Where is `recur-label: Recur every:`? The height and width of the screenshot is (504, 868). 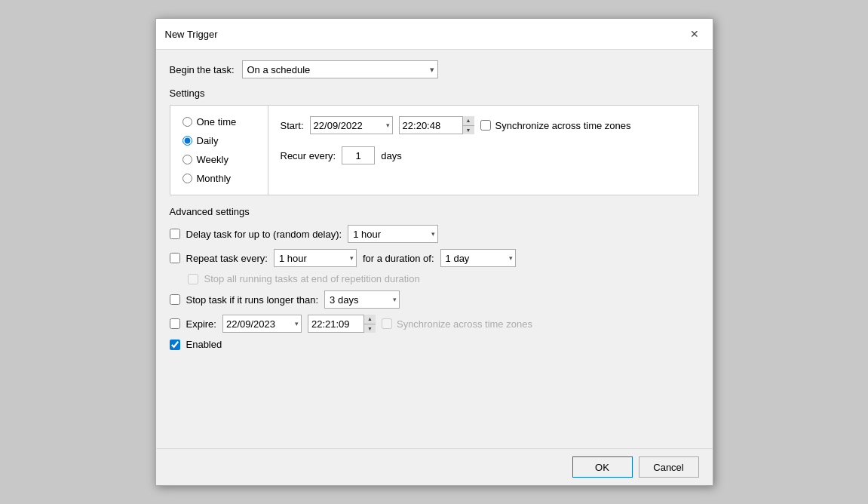
recur-label: Recur every: is located at coordinates (308, 155).